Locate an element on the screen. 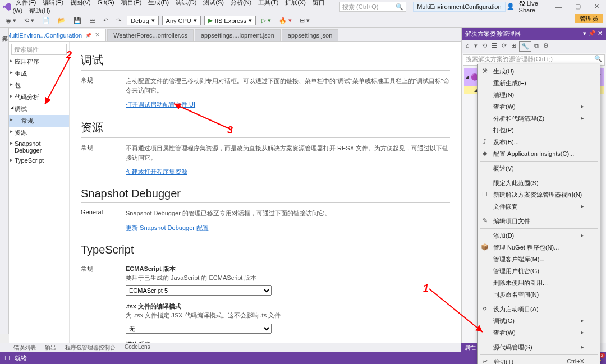 This screenshot has height=364, width=606. showall-icon: ☰ is located at coordinates (494, 46).